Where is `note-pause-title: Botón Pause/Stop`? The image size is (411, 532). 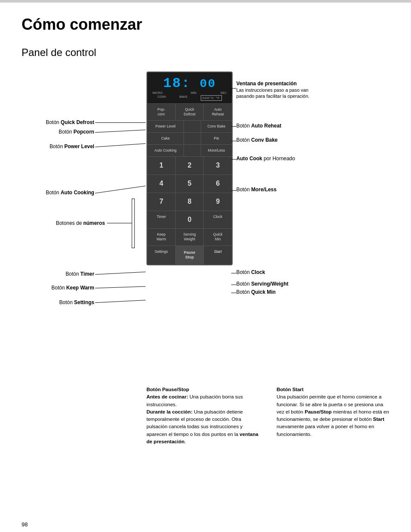 note-pause-title: Botón Pause/Stop is located at coordinates (168, 389).